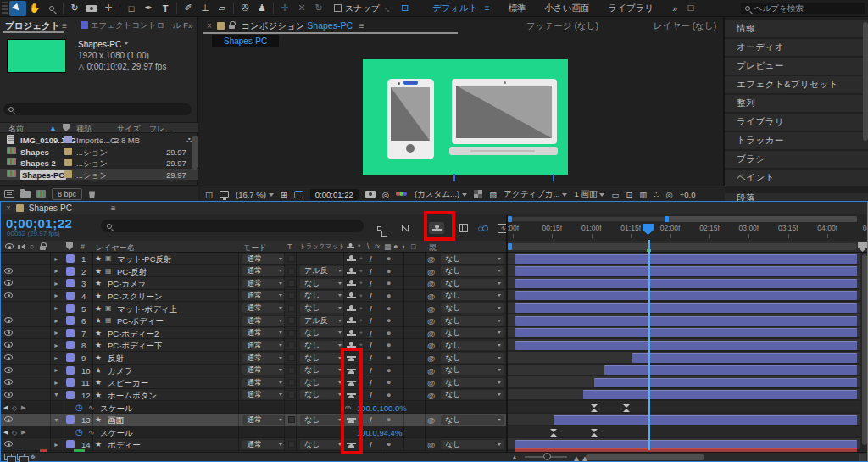  What do you see at coordinates (302, 8) in the screenshot?
I see `world-axis-mode-icon: ✕` at bounding box center [302, 8].